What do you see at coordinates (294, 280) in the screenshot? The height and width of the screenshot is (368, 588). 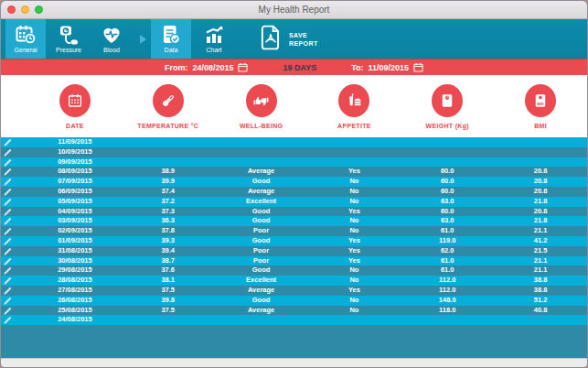 I see `table-row: 28/08/201538.1ExcellentNo112.038.8` at bounding box center [294, 280].